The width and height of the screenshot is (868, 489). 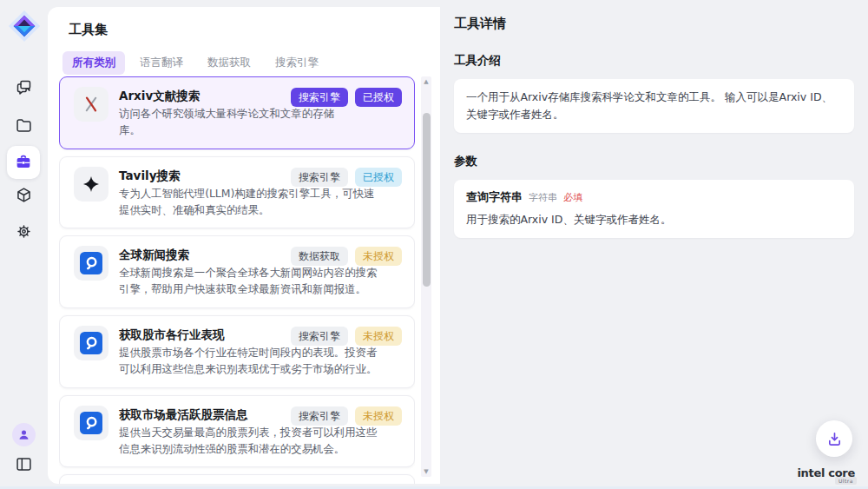 What do you see at coordinates (654, 61) in the screenshot?
I see `intro-heading: 工具介绍` at bounding box center [654, 61].